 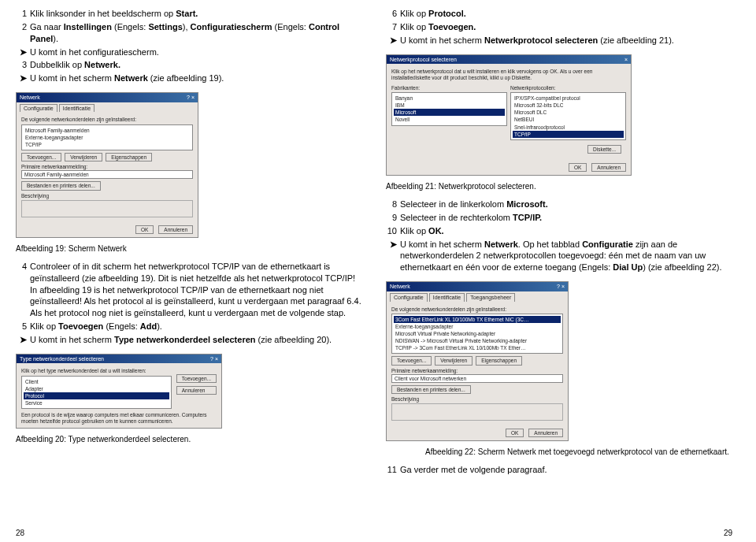 I want to click on caption-21: Afbeelding 21: Netwerkprotocol selectere…, so click(x=559, y=186).